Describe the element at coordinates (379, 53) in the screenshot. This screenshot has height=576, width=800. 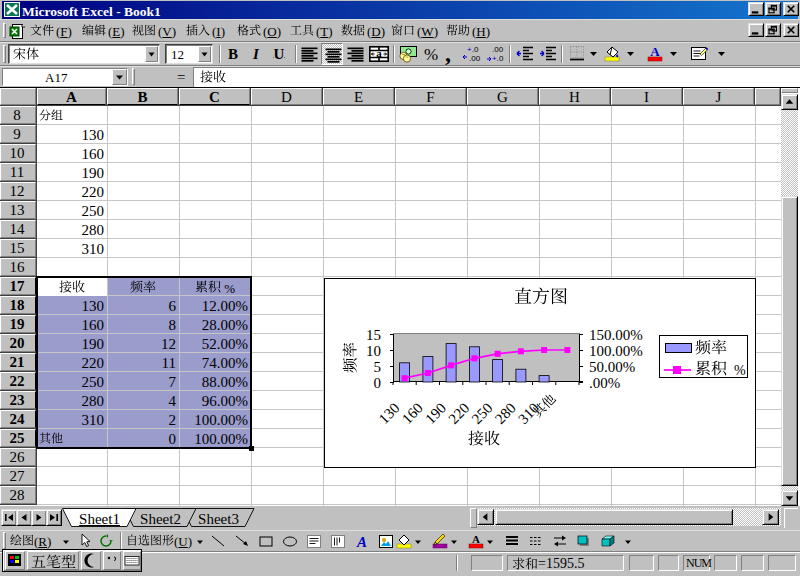
I see `svg-text: a` at that location.